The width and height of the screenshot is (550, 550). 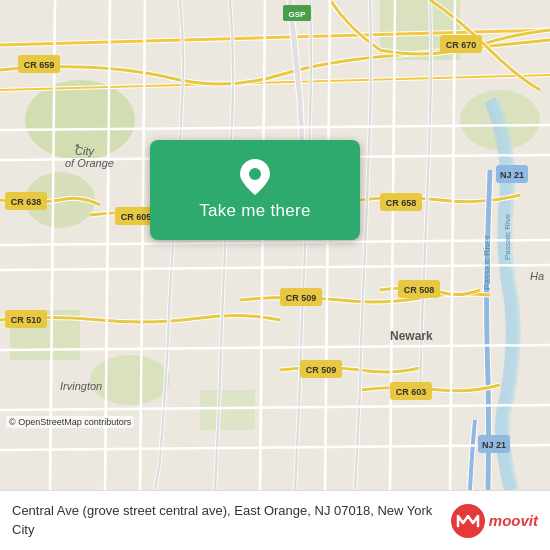 I want to click on button-label: Take me there, so click(x=255, y=211).